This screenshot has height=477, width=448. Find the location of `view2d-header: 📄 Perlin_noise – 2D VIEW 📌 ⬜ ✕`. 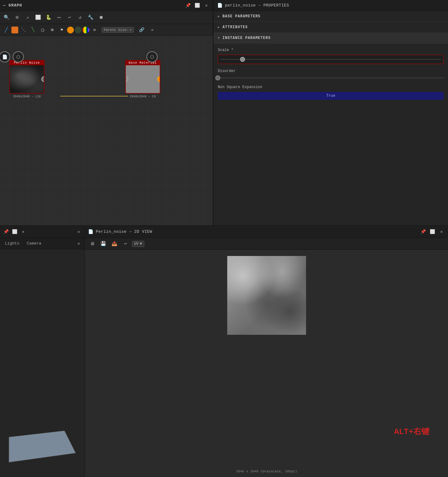

view2d-header: 📄 Perlin_noise – 2D VIEW 📌 ⬜ ✕ is located at coordinates (266, 232).